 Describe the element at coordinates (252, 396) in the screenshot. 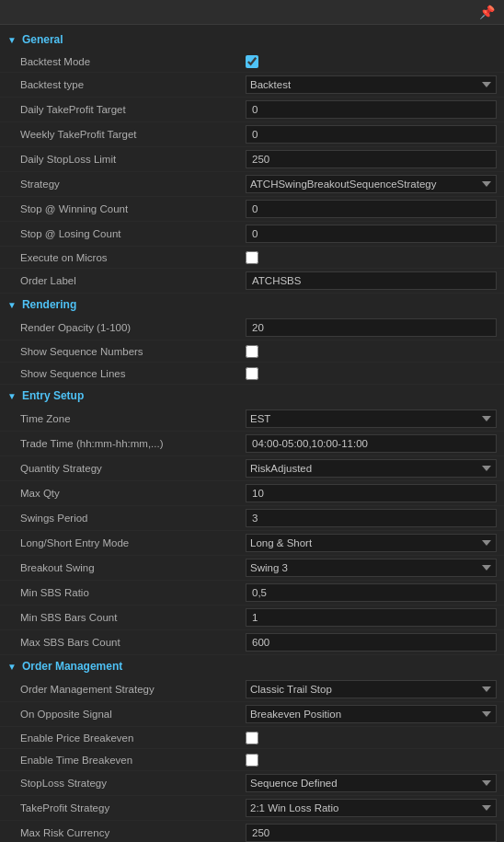

I see `section-header-entry-setup: ▼Entry Setup` at that location.